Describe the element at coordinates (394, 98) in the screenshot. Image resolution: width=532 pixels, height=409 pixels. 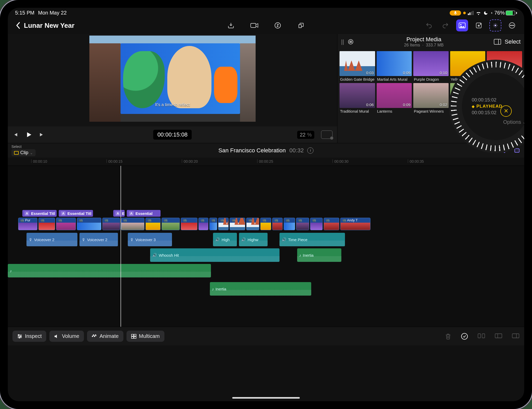
I see `media-item: 0:09Lanterns` at that location.